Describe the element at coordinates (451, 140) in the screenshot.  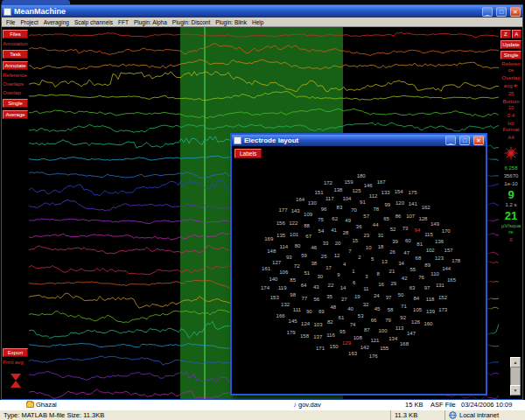
I see `electrode-minimize-button: _` at that location.